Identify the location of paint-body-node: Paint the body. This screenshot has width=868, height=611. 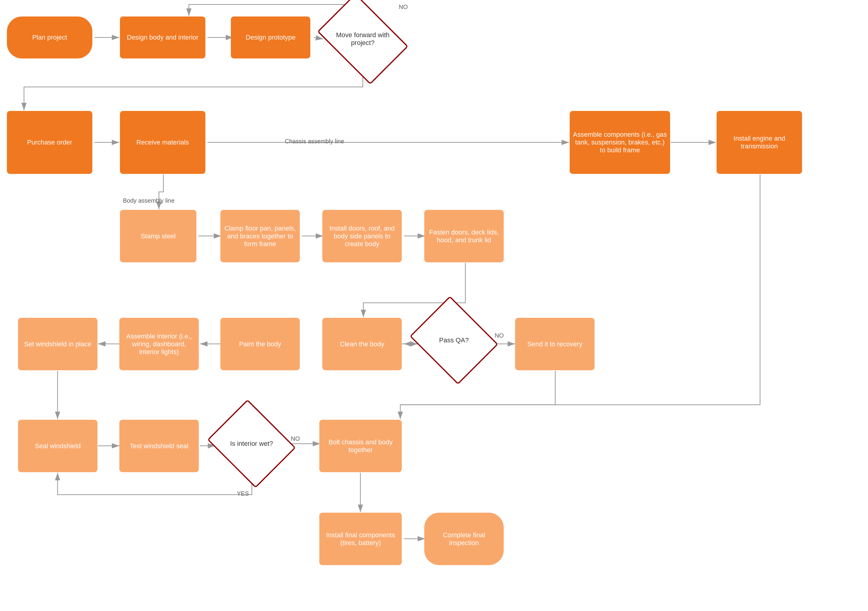
(260, 344).